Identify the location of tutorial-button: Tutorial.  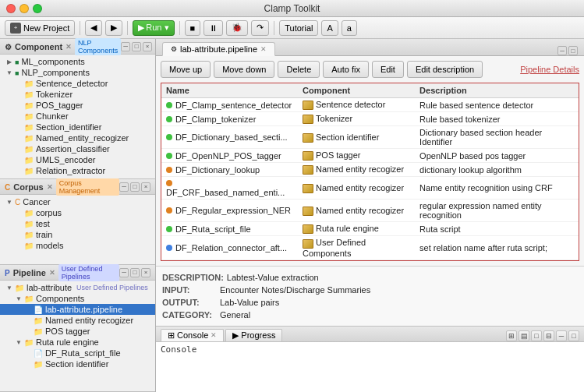
(299, 28).